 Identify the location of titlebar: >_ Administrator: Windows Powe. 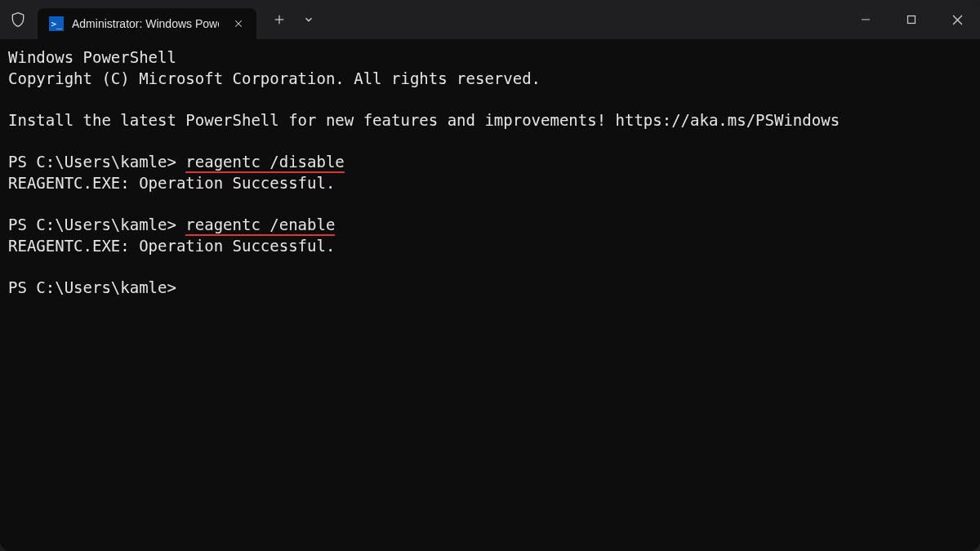
(490, 20).